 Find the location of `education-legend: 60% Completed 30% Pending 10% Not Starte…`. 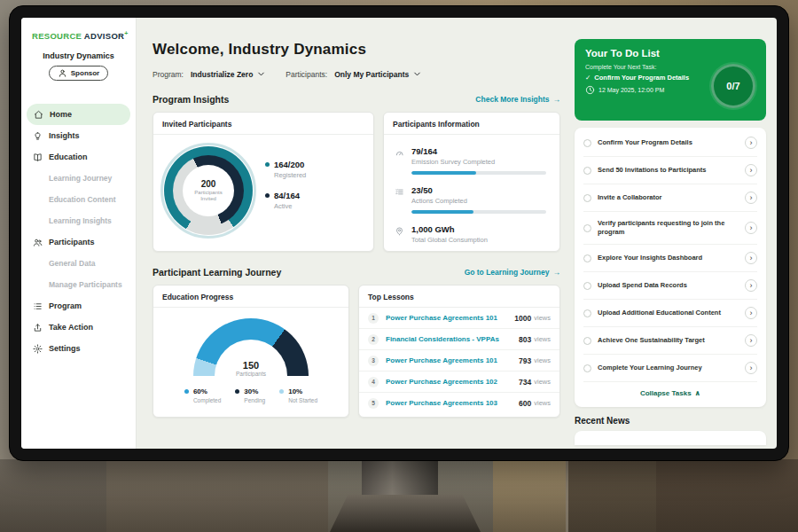

education-legend: 60% Completed 30% Pending 10% Not Starte… is located at coordinates (251, 401).